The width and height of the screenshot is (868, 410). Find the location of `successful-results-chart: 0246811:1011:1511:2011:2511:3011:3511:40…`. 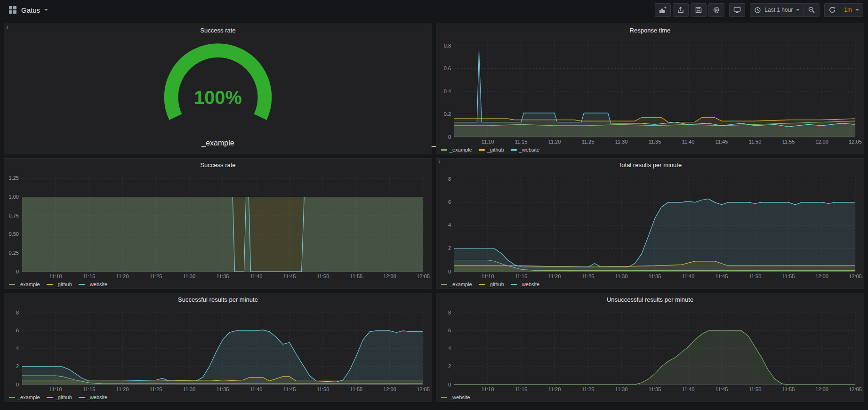

successful-results-chart: 0246811:1011:1511:2011:2511:3011:3511:40… is located at coordinates (218, 349).